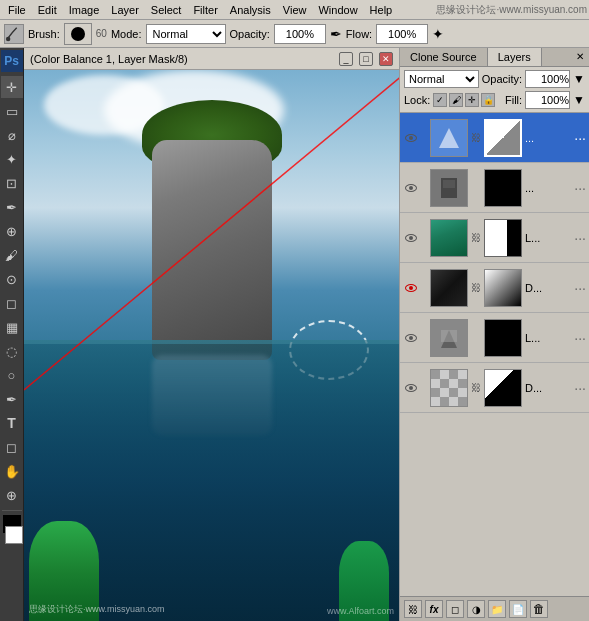 The image size is (589, 621). What do you see at coordinates (78, 34) in the screenshot?
I see `brush-preview` at bounding box center [78, 34].